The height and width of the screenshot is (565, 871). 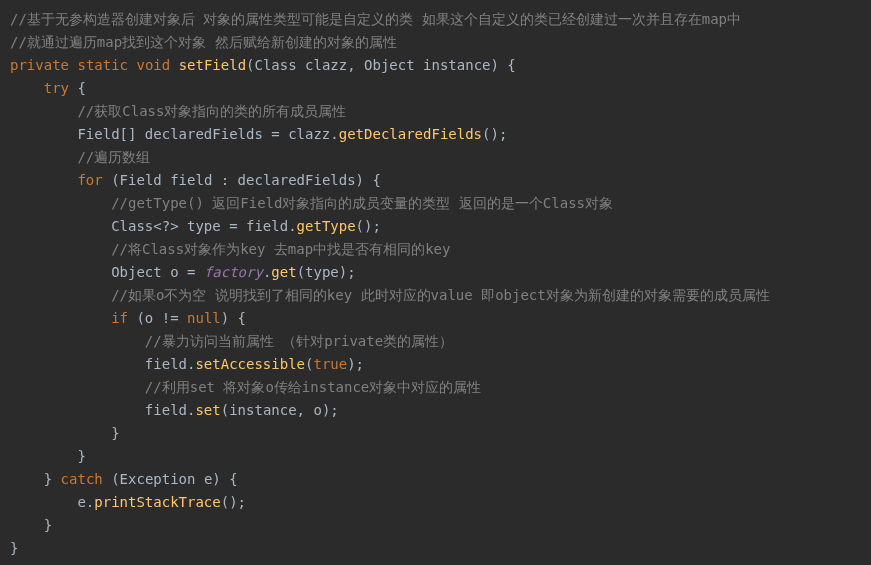 What do you see at coordinates (196, 180) in the screenshot?
I see `code-line: for (Field field : declaredFields) {` at bounding box center [196, 180].